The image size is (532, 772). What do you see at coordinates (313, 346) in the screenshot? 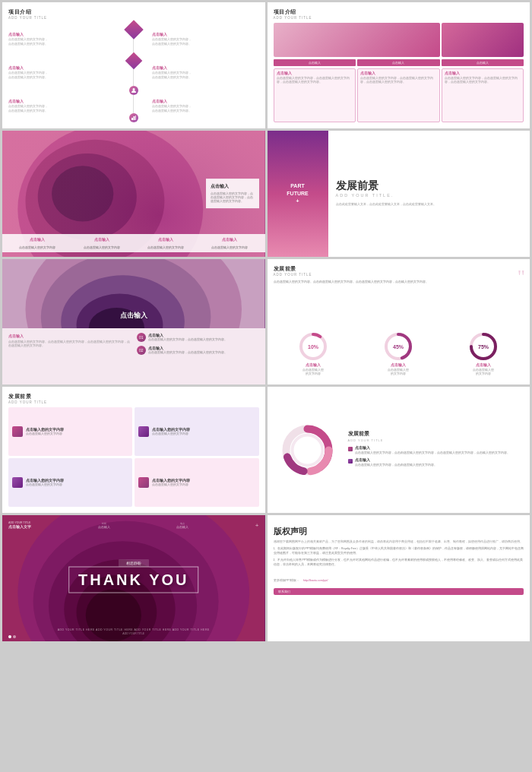
I see `svg-text: 10%` at bounding box center [313, 346].